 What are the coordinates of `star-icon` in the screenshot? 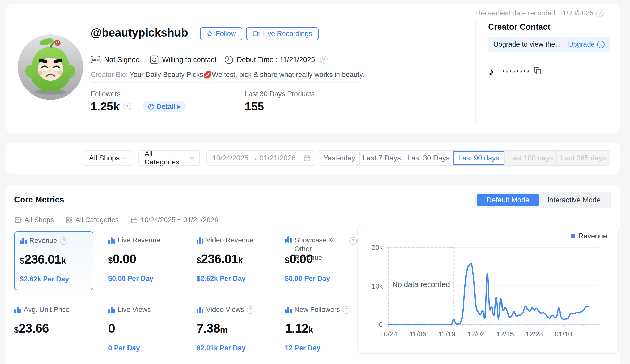 It's located at (210, 34).